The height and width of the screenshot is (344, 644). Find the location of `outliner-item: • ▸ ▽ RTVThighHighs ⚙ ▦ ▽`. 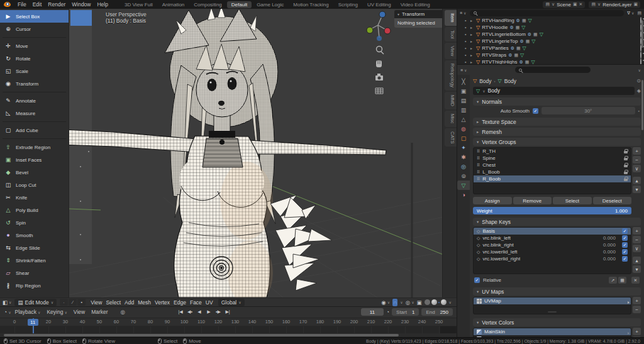

outliner-item: • ▸ ▽ RTVThighHighs ⚙ ▦ ▽ is located at coordinates (551, 62).